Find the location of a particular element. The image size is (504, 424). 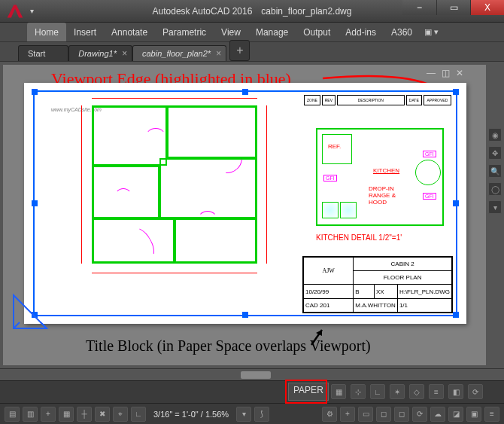

clean-icon: ▣ is located at coordinates (474, 414).